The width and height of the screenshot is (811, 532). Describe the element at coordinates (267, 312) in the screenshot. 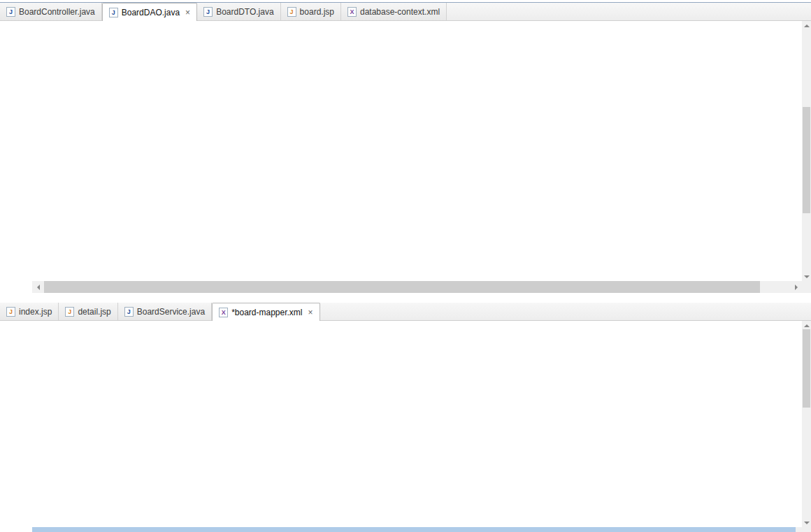

I see `tab-label: *board-mapper.xml` at that location.